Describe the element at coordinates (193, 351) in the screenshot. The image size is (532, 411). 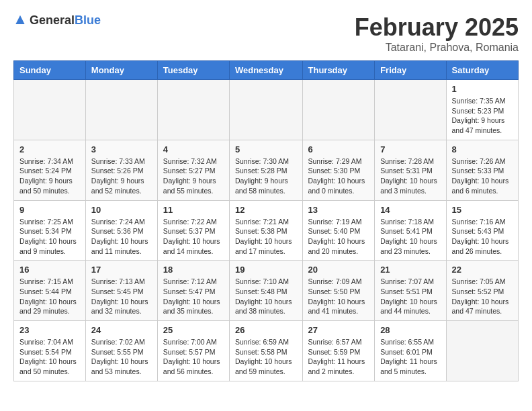
I see `table-row: 25Sunrise: 7:00 AM Sunset: 5:57 PM Dayli…` at that location.